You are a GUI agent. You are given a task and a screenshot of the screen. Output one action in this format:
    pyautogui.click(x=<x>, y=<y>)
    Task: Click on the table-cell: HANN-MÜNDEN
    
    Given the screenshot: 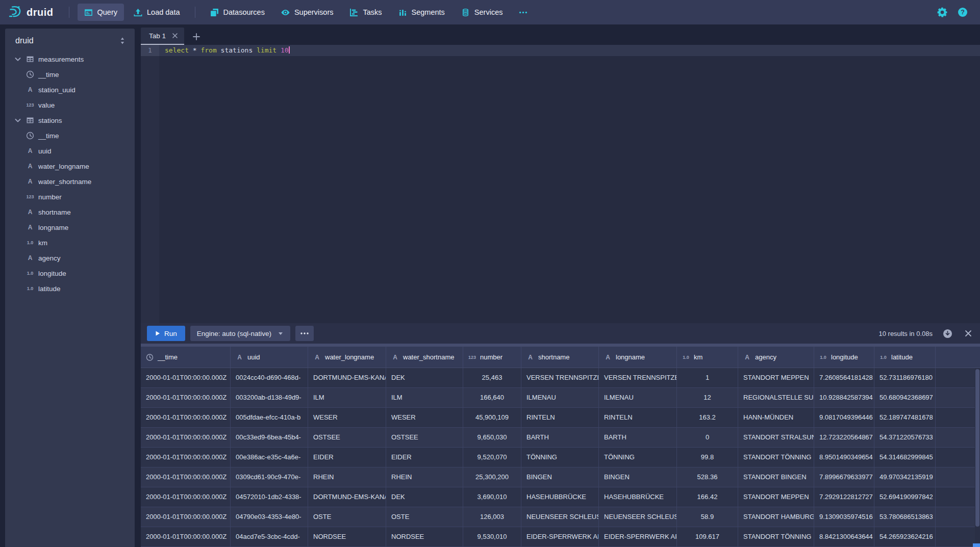 What is the action you would take?
    pyautogui.click(x=776, y=418)
    